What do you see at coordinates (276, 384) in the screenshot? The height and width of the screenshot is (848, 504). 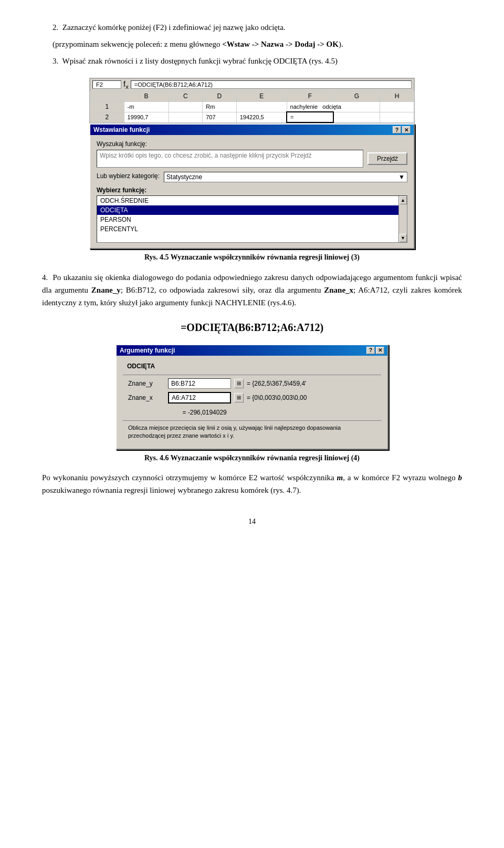 I see `arg1-result: = {262,5\367,5\459,4'` at bounding box center [276, 384].